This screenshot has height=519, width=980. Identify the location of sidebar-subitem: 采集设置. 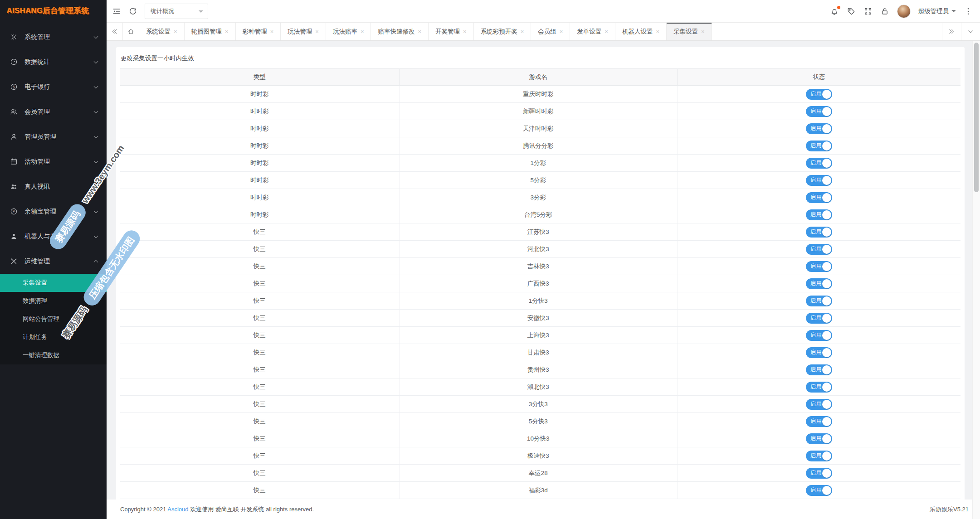
(54, 283).